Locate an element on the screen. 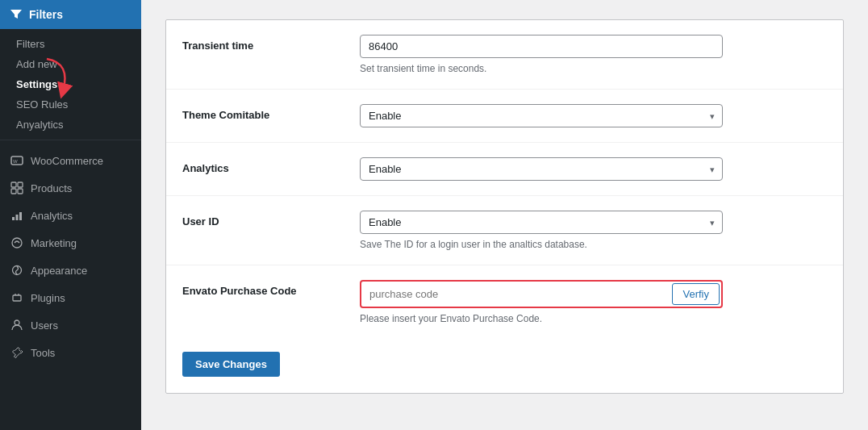  analytics-icon is located at coordinates (17, 215).